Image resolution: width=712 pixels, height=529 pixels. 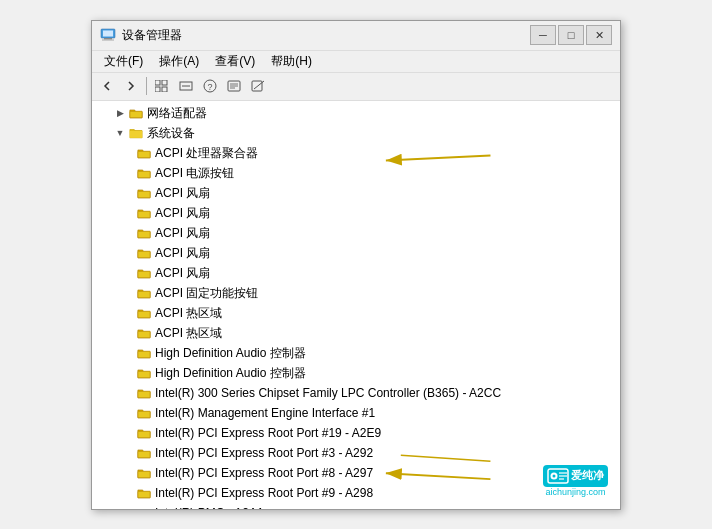 I want to click on maximize-button: □, so click(x=571, y=35).